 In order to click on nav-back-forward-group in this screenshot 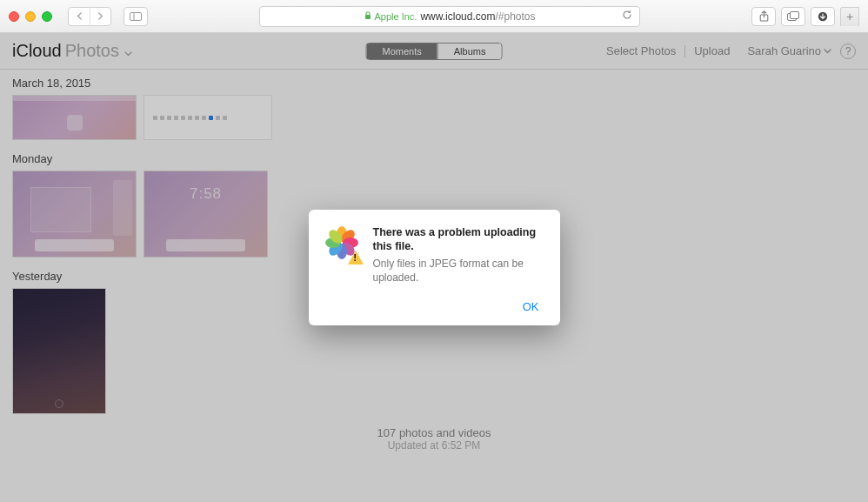, I will do `click(90, 17)`.